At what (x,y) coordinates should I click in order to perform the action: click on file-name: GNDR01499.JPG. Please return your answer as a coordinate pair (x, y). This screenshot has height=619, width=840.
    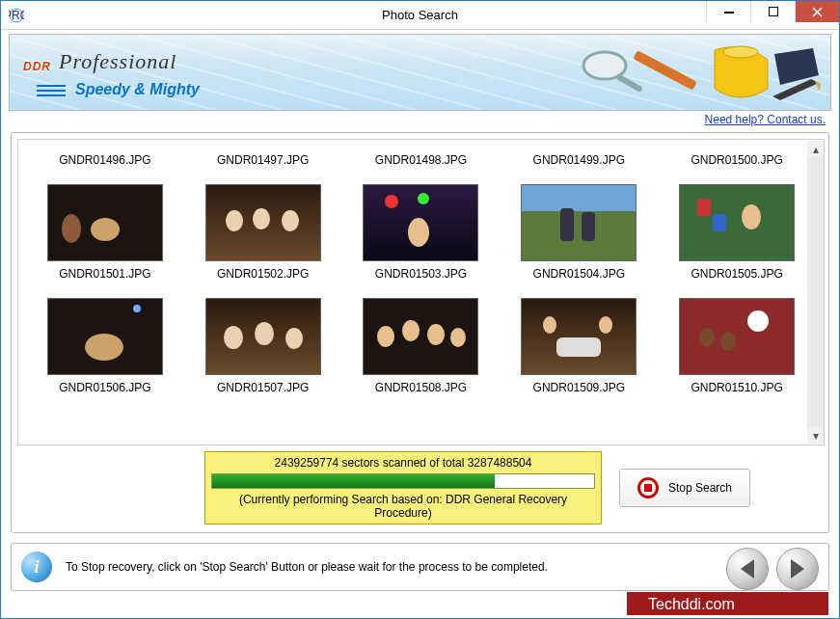
    Looking at the image, I should click on (579, 160).